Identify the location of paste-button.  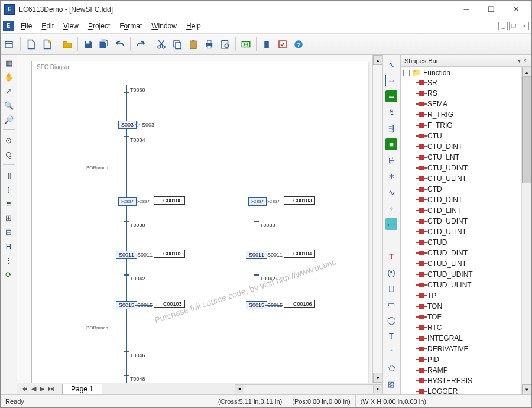
(193, 44).